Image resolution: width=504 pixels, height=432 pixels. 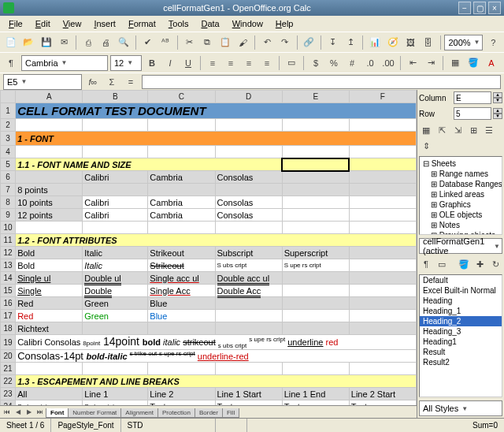 What do you see at coordinates (243, 43) in the screenshot?
I see `brush-icon: 🖌` at bounding box center [243, 43].